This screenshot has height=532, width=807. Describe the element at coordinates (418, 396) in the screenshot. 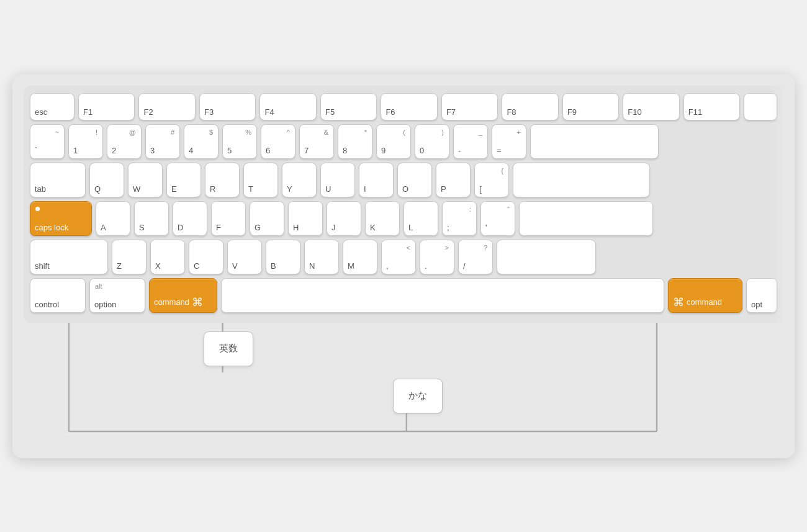

I see `key-kana: かな` at that location.